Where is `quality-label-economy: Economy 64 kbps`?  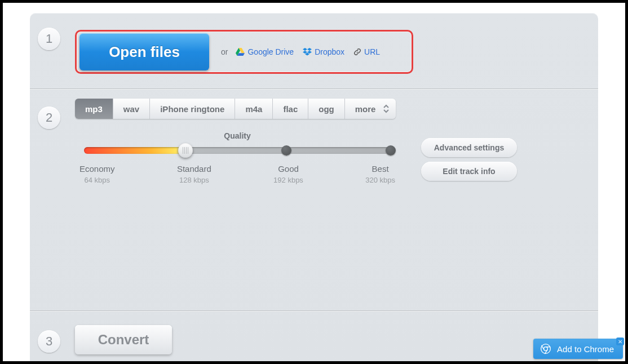 quality-label-economy: Economy 64 kbps is located at coordinates (97, 174).